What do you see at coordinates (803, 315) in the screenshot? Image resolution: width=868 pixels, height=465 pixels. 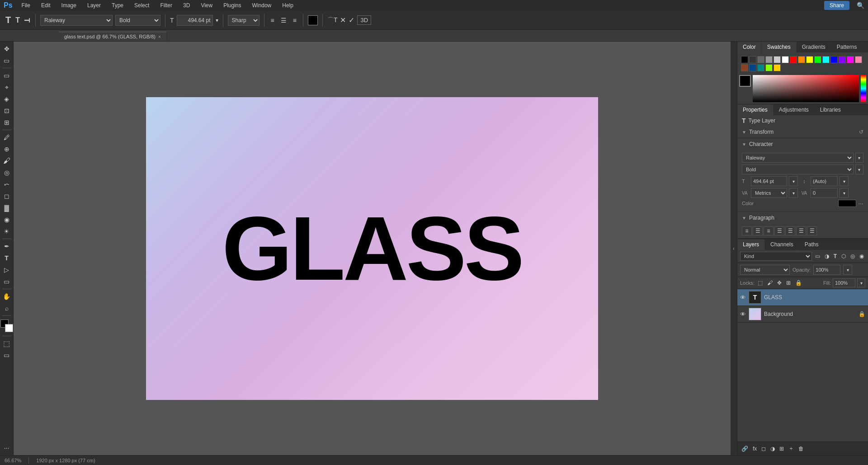 I see `layer-background: 👁 Background 🔒` at bounding box center [803, 315].